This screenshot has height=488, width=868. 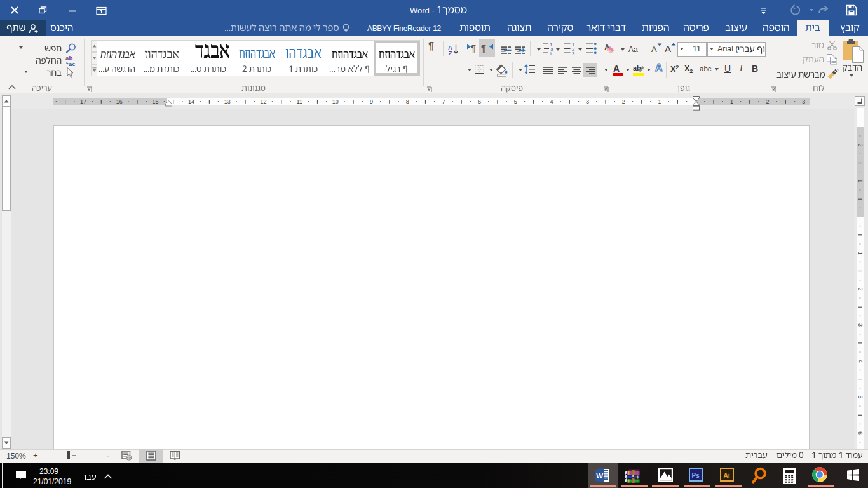 What do you see at coordinates (551, 53) in the screenshot?
I see `svg-text: i` at bounding box center [551, 53].